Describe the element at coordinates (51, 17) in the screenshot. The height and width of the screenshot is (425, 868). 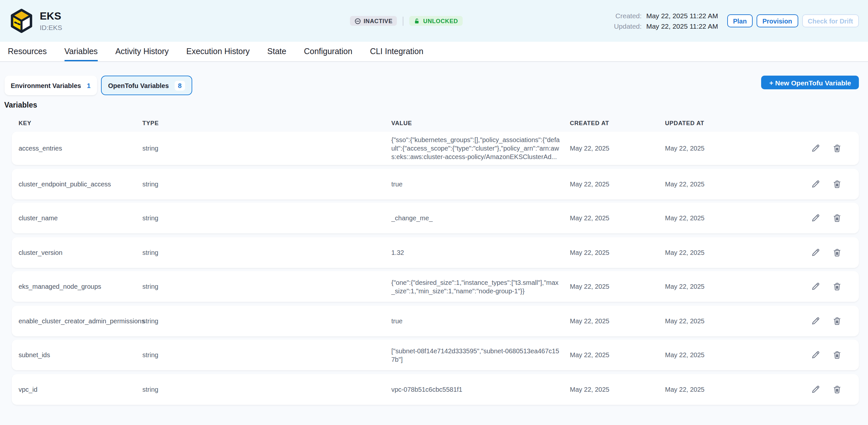
I see `page-title: EKS` at that location.